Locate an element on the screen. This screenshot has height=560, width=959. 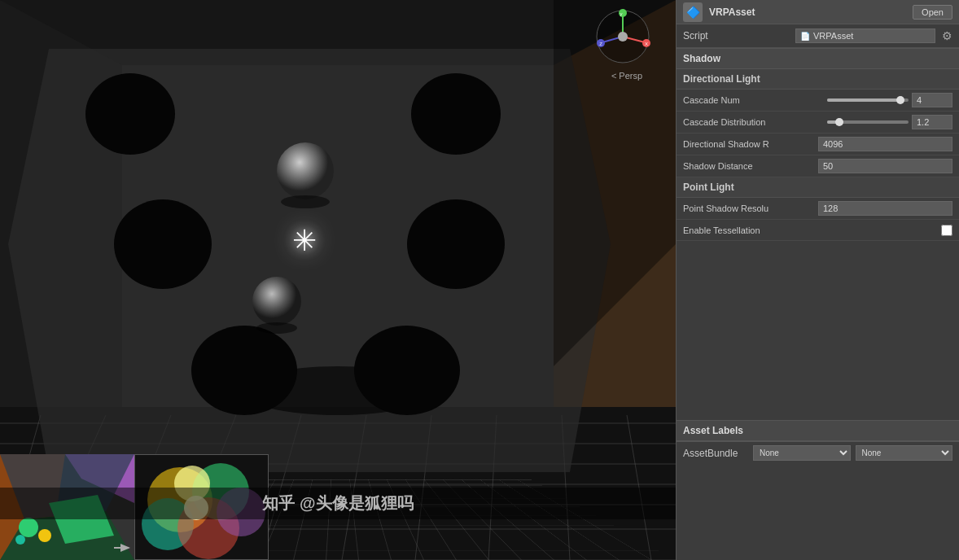
cascade-num-input is located at coordinates (932, 100).